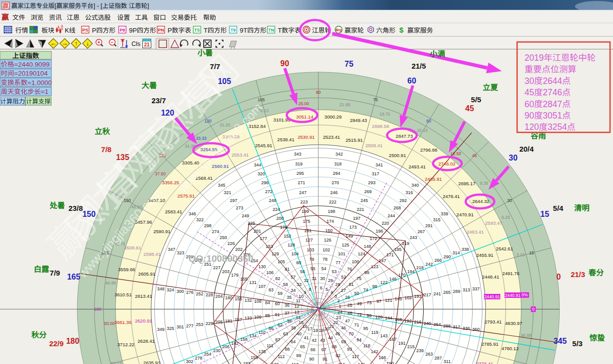  I want to click on svg-text: 274, so click(216, 232).